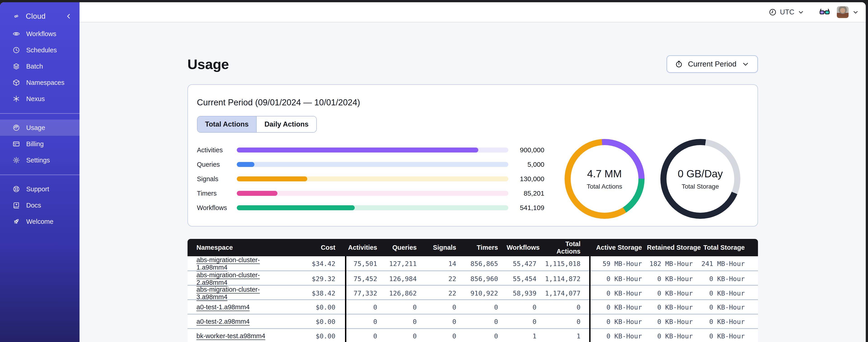 The width and height of the screenshot is (868, 342). Describe the element at coordinates (371, 208) in the screenshot. I see `bar-row-workflows: Workflows541,109` at that location.